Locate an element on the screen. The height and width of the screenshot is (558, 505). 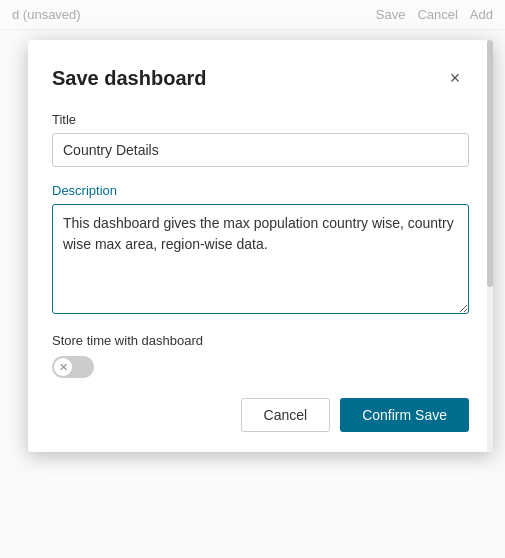
toggle-label: Store time with dashboard is located at coordinates (260, 340).